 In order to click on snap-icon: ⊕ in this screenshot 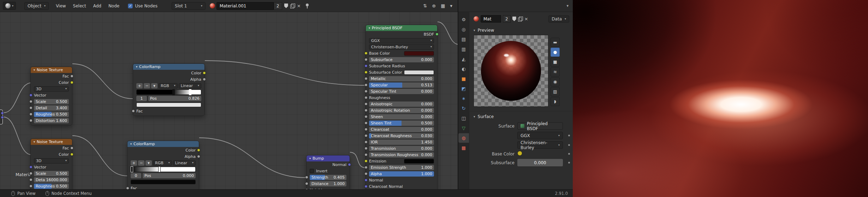, I will do `click(434, 6)`.